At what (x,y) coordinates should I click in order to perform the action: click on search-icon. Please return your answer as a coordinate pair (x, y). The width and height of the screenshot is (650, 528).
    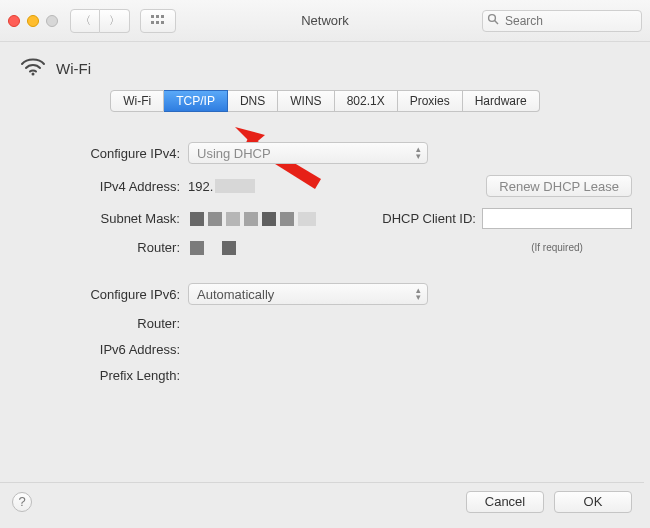
    Looking at the image, I should click on (493, 20).